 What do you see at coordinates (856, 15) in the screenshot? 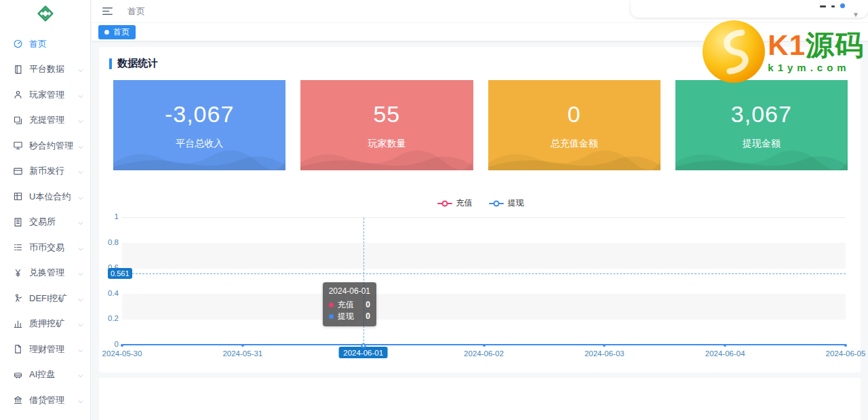
I see `dropdown-caret-icon: ▼` at bounding box center [856, 15].